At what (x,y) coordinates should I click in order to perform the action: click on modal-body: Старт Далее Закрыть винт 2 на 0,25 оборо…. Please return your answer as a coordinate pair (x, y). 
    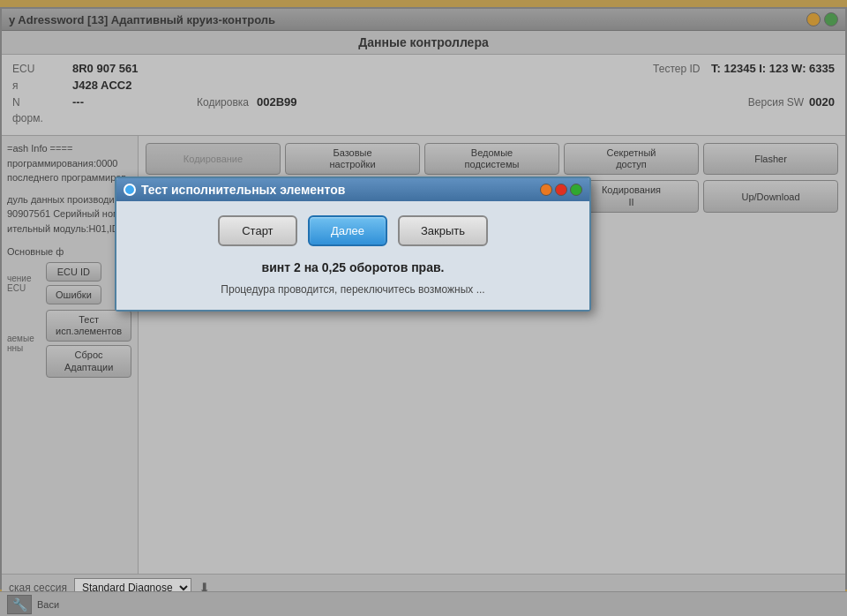
    Looking at the image, I should click on (353, 256).